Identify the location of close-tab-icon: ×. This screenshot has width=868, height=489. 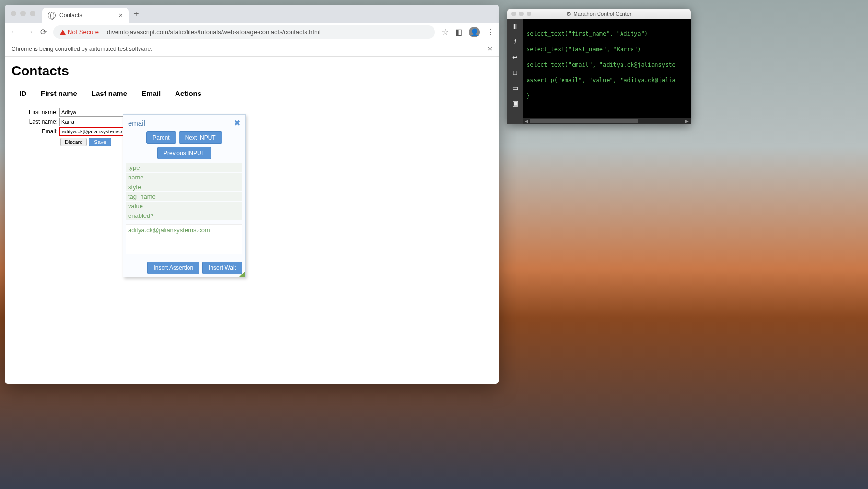
(121, 15).